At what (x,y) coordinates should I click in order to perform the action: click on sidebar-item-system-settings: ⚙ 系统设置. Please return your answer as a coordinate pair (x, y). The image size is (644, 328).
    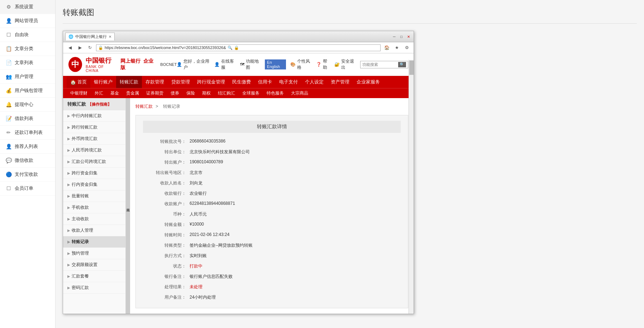
    Looking at the image, I should click on (28, 7).